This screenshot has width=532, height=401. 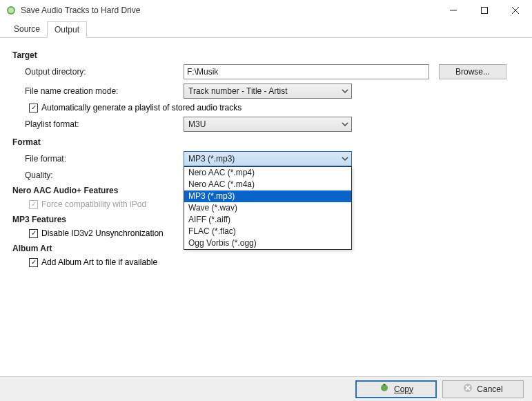 I want to click on tabstrip: Source Output, so click(x=266, y=29).